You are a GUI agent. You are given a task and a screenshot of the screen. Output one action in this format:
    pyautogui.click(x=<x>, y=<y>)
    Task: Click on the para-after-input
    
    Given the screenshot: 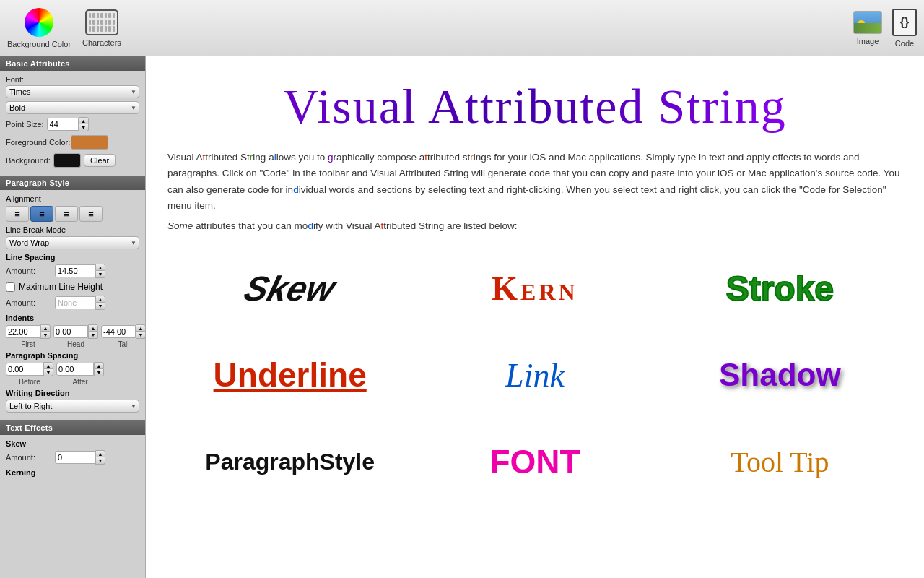 What is the action you would take?
    pyautogui.click(x=75, y=369)
    